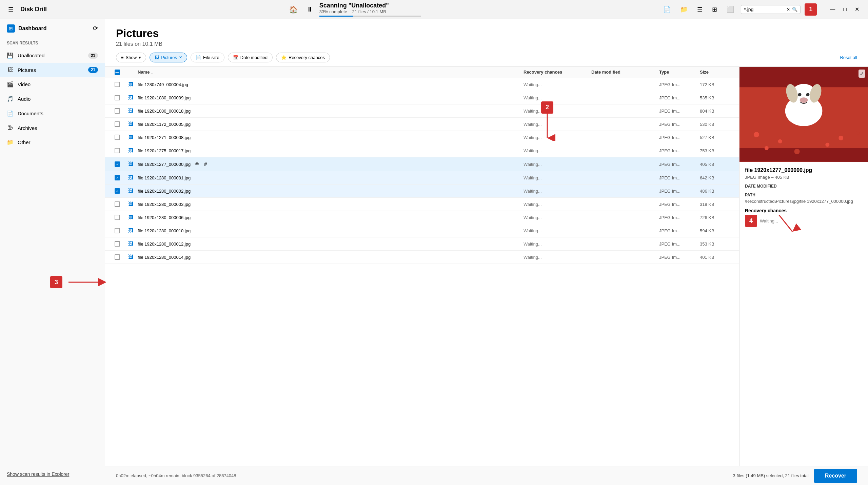 The image size is (868, 485). Describe the element at coordinates (832, 9) in the screenshot. I see `minimize-button: —` at that location.